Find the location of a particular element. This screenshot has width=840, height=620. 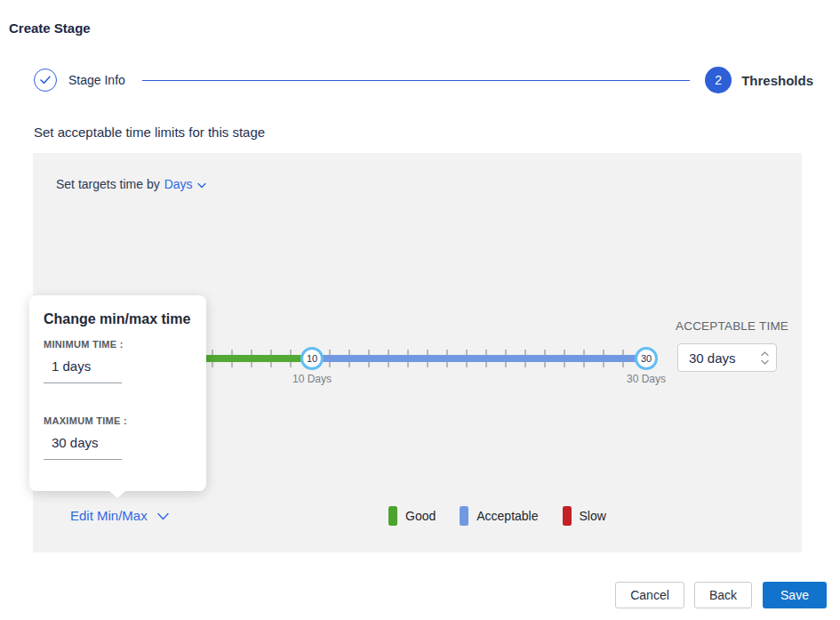

legend-item-good: Good is located at coordinates (412, 516).